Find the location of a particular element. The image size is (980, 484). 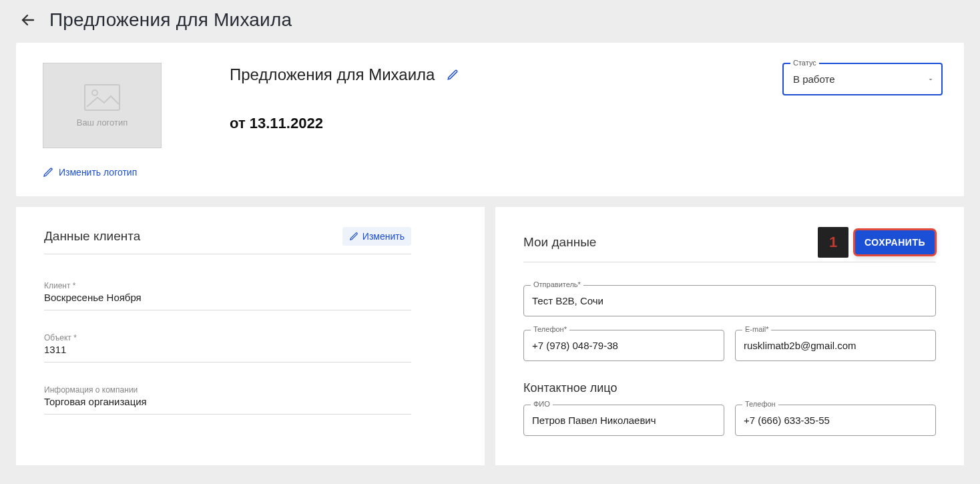

proposal-title: Предложения для Михаила is located at coordinates (332, 75).